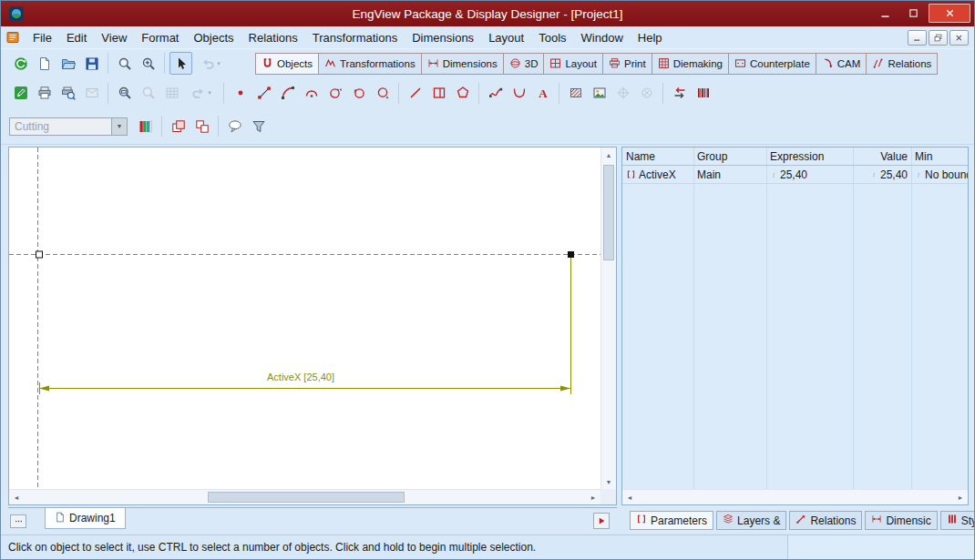 This screenshot has height=560, width=975. I want to click on tab-relations-panel: Relations, so click(826, 521).